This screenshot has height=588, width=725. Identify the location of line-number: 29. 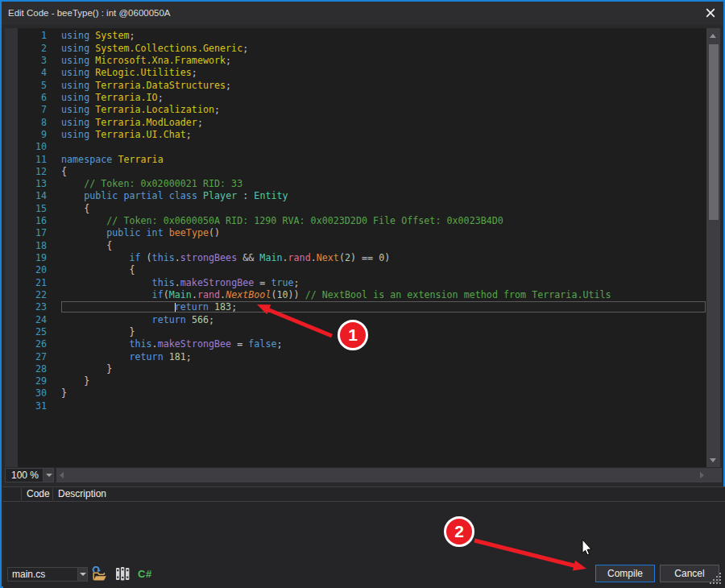
(32, 382).